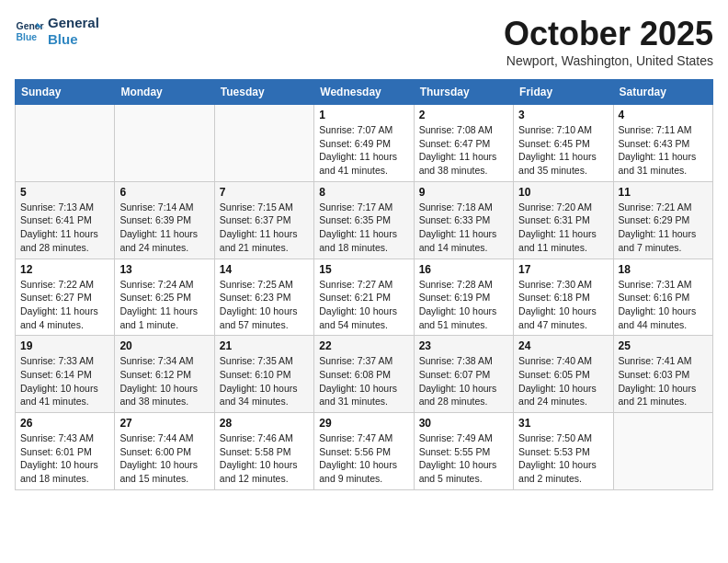 The width and height of the screenshot is (728, 563). Describe the element at coordinates (164, 458) in the screenshot. I see `day-info: Sunrise: 7:44 AM Sunset: 6:00 PM Dayligh…` at that location.